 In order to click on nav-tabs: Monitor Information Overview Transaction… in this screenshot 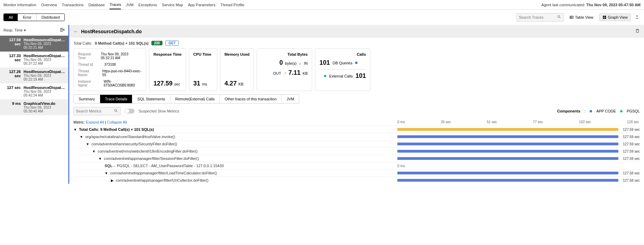, I will do `click(124, 5)`.